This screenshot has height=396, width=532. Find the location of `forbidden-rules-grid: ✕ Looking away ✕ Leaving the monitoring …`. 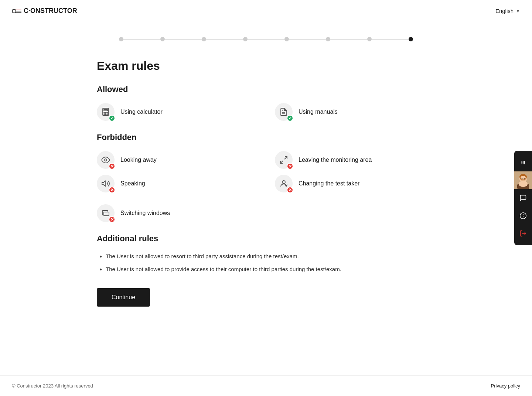

forbidden-rules-grid: ✕ Looking away ✕ Leaving the monitoring … is located at coordinates (266, 172).